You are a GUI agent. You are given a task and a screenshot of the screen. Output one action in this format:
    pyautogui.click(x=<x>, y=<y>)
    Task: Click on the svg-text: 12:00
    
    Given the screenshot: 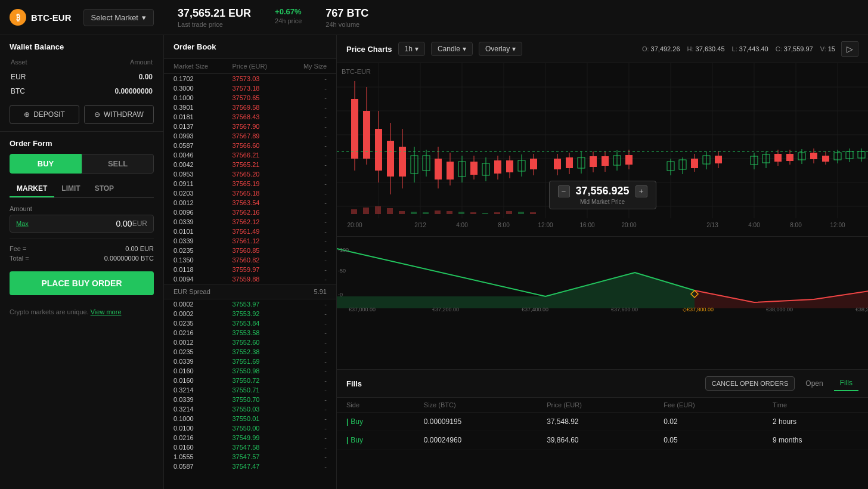 What is the action you would take?
    pyautogui.click(x=545, y=225)
    